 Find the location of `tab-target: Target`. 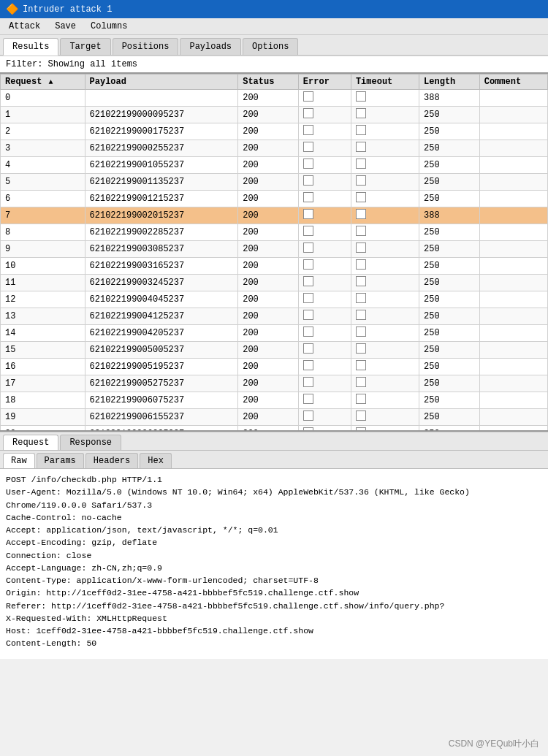

tab-target: Target is located at coordinates (85, 47).